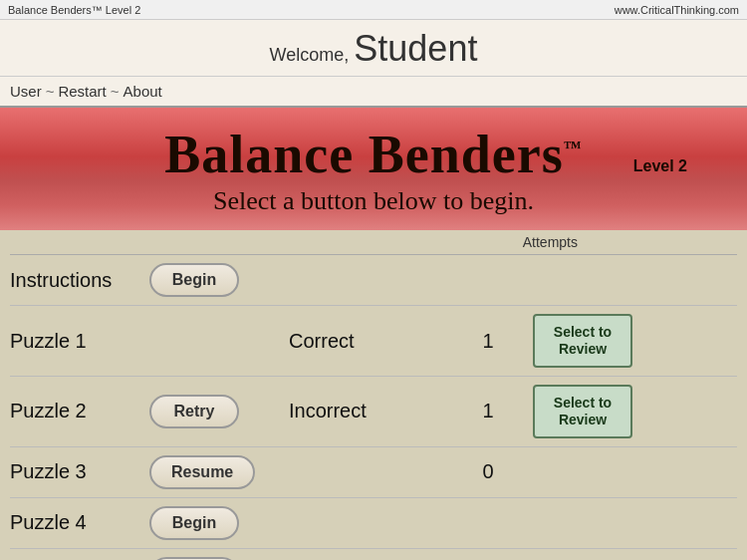  What do you see at coordinates (80, 472) in the screenshot?
I see `row-name: Puzzle 3` at bounding box center [80, 472].